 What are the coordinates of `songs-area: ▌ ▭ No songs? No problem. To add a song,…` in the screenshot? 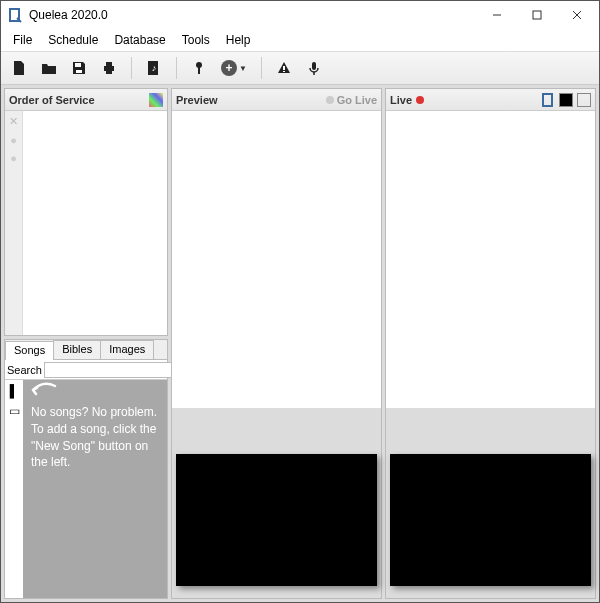 It's located at (86, 489).